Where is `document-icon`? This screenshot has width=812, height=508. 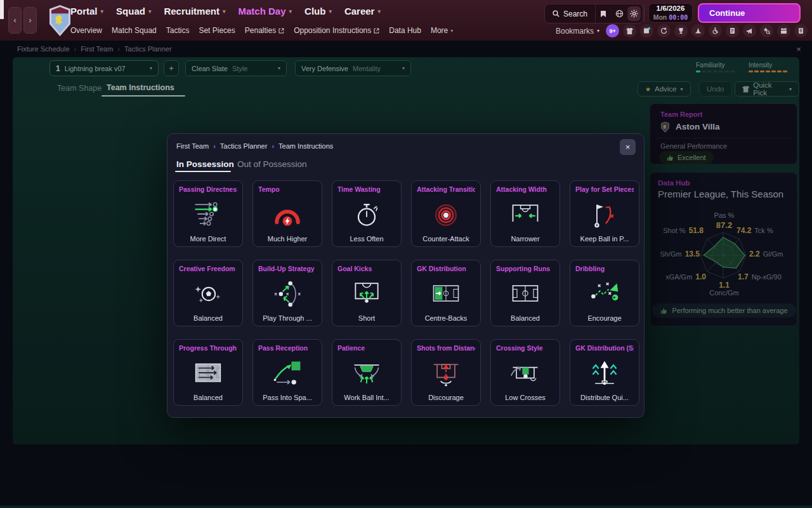 document-icon is located at coordinates (732, 30).